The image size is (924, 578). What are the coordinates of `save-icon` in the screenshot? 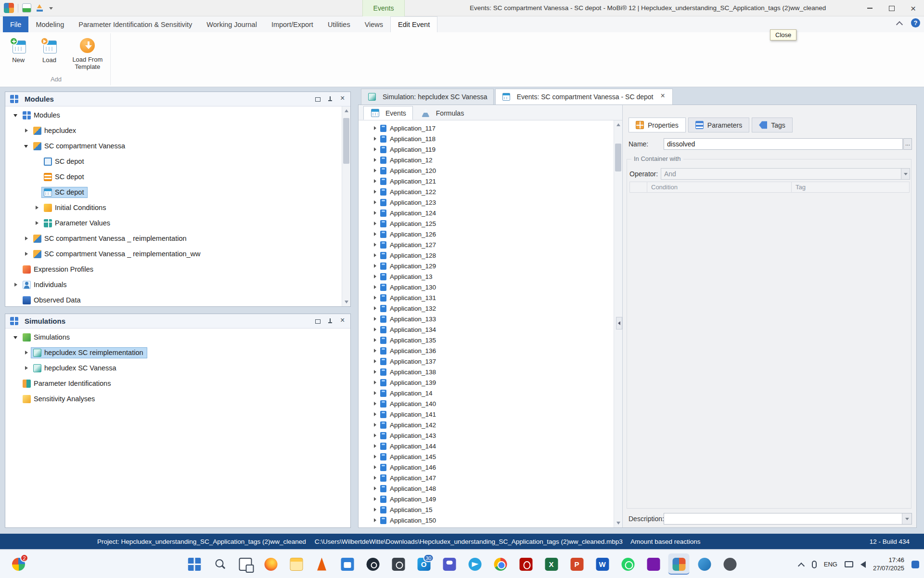 It's located at (27, 8).